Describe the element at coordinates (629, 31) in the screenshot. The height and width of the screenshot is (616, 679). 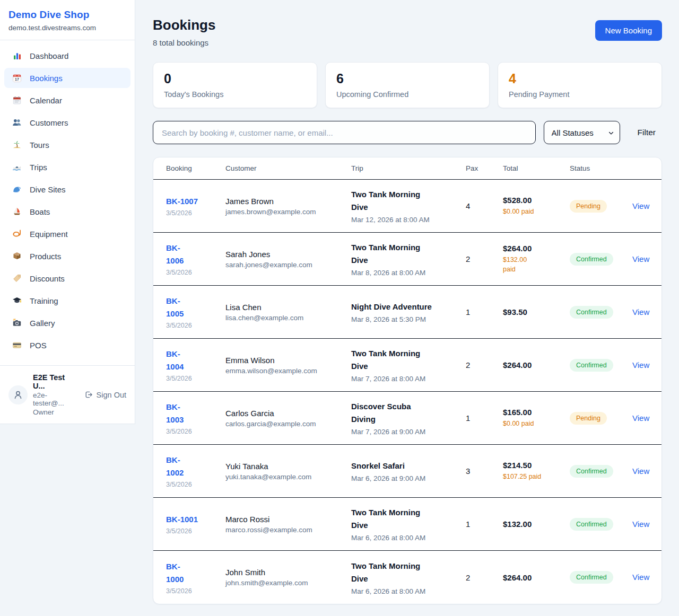
I see `new-booking-button: New Booking` at that location.